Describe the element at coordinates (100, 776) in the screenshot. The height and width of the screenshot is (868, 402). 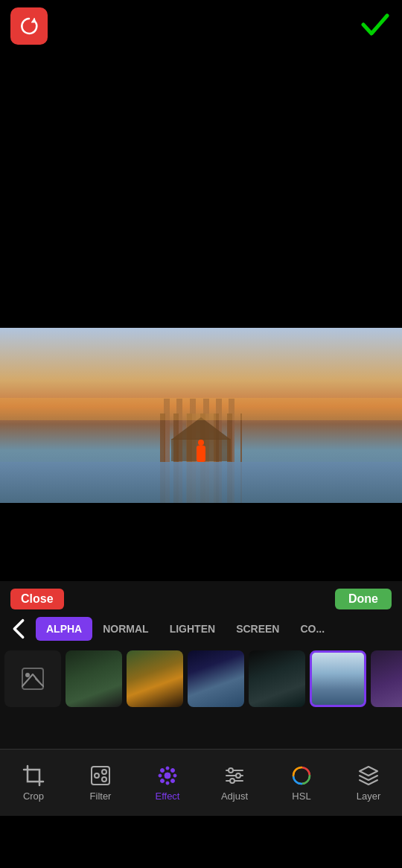
I see `filter-icon` at that location.